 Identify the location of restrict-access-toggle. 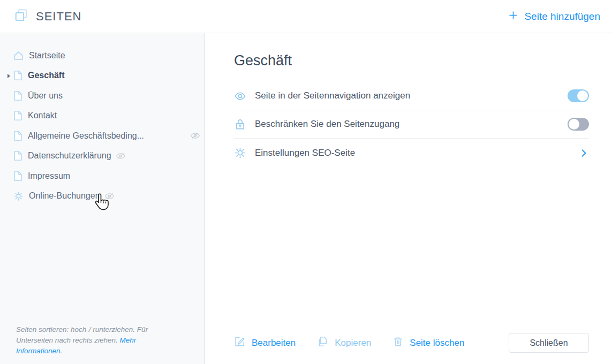
(578, 124).